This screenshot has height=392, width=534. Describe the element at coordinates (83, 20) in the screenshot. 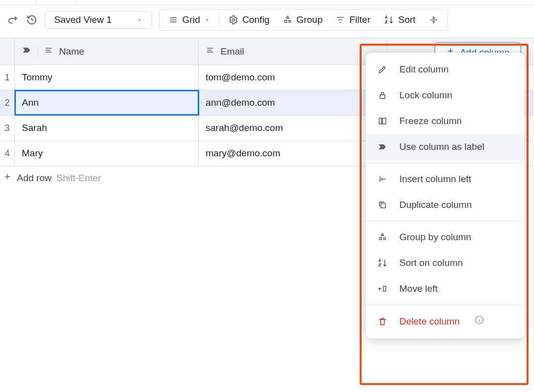

I see `view-label: Saved View 1` at that location.